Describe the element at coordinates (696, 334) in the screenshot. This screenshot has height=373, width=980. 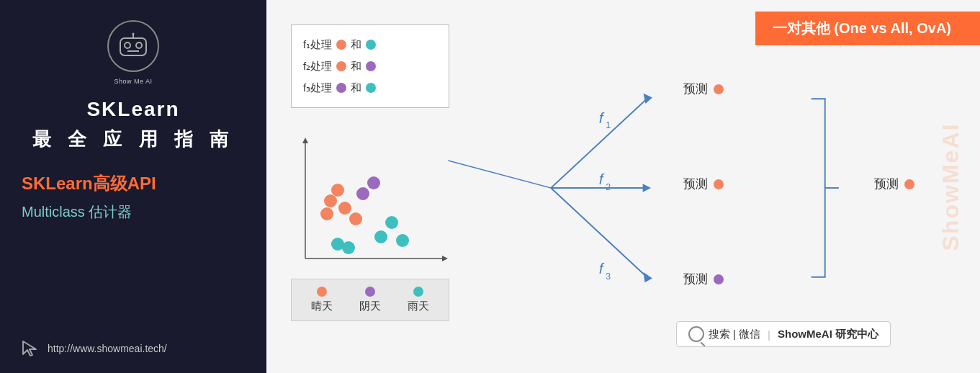
I see `search-icon` at that location.